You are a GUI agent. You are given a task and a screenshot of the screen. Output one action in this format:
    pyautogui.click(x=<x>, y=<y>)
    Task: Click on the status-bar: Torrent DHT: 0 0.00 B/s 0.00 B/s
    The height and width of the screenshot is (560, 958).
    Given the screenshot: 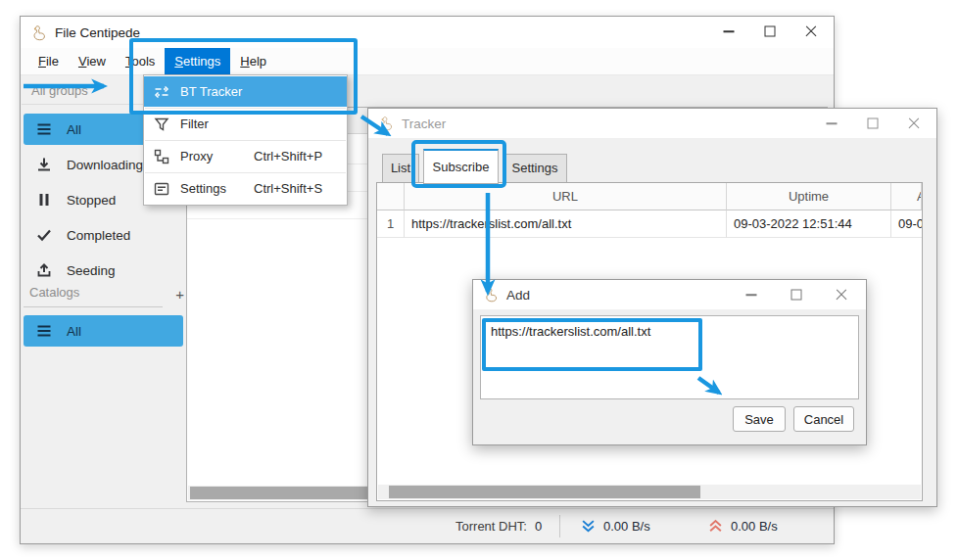 What is the action you would take?
    pyautogui.click(x=427, y=526)
    